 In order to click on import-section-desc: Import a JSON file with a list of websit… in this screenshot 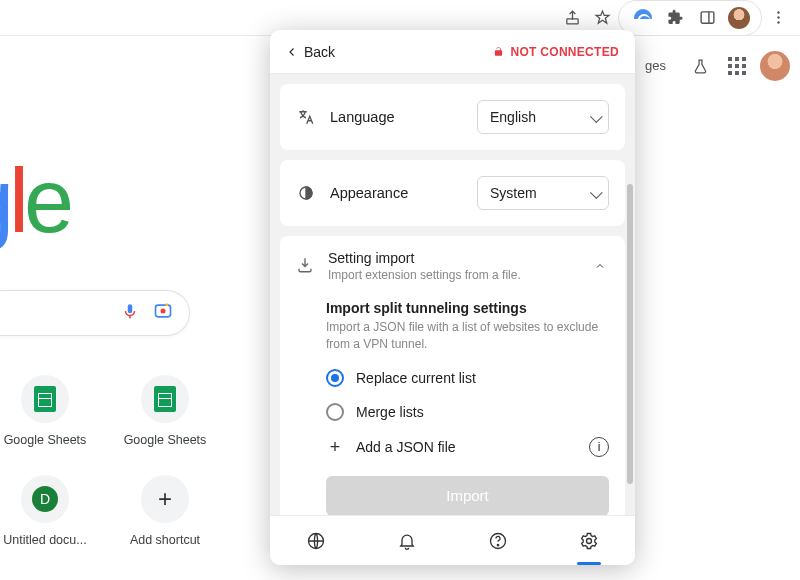, I will do `click(468, 336)`.